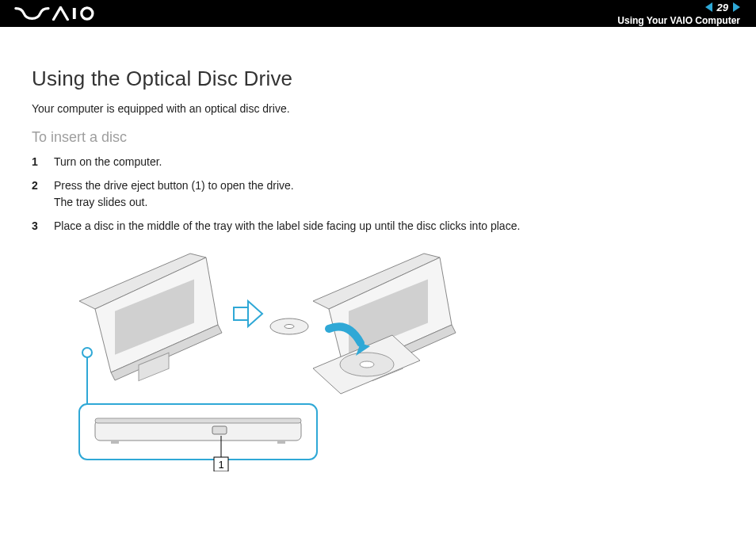 This screenshot has height=534, width=756. Describe the element at coordinates (378, 193) in the screenshot. I see `steps-list: Turn on the computer. Press the drive ej…` at that location.